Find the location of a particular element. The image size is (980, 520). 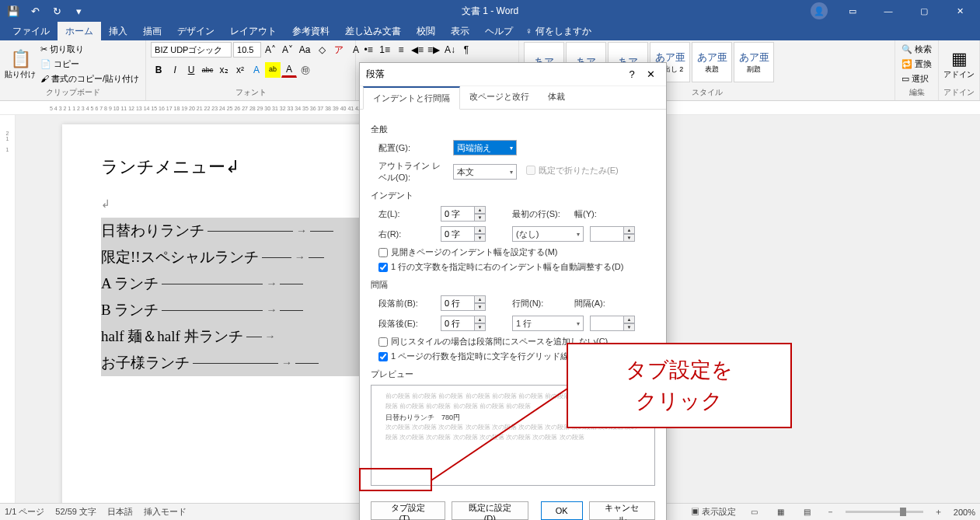

font-name-select is located at coordinates (191, 50).